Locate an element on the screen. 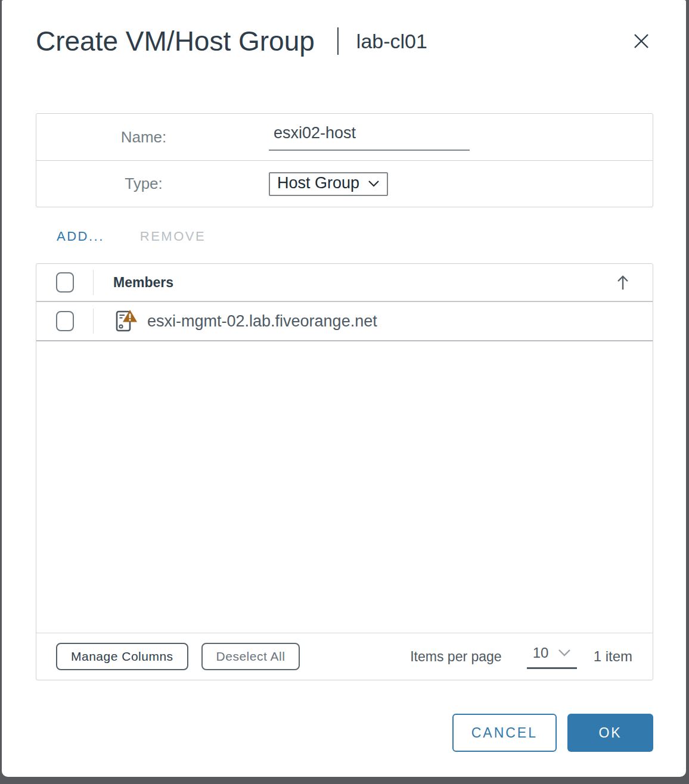 The image size is (689, 784). items-per-page-label: Items per page is located at coordinates (455, 657).